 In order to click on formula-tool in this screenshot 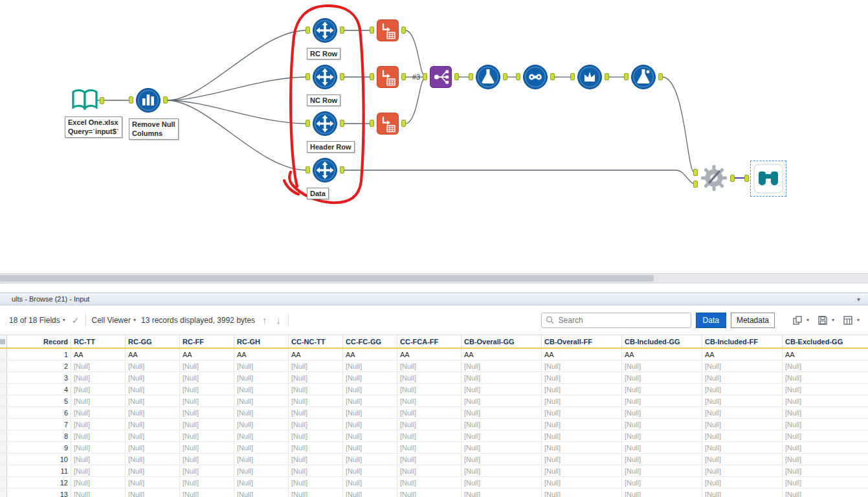, I will do `click(488, 78)`.